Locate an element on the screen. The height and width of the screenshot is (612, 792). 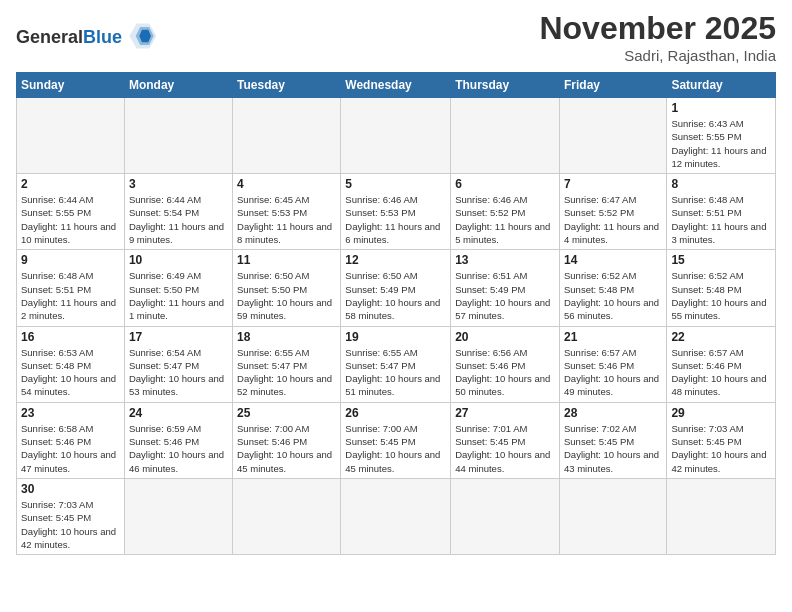
day-info: Sunrise: 6:53 AM Sunset: 5:48 PM Dayligh… is located at coordinates (70, 372).